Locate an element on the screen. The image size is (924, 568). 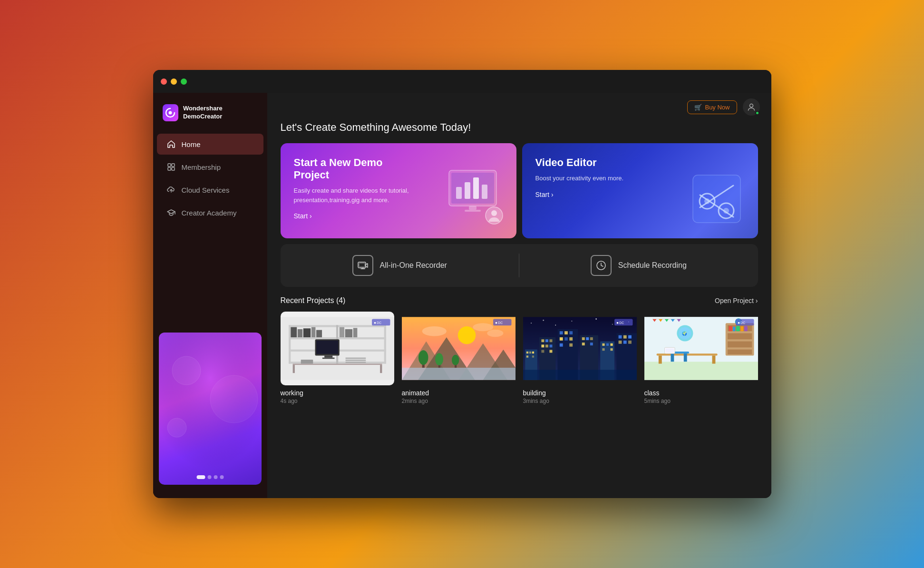
demo-project-card: Start a New Demo Project Easily create a… is located at coordinates (399, 191).